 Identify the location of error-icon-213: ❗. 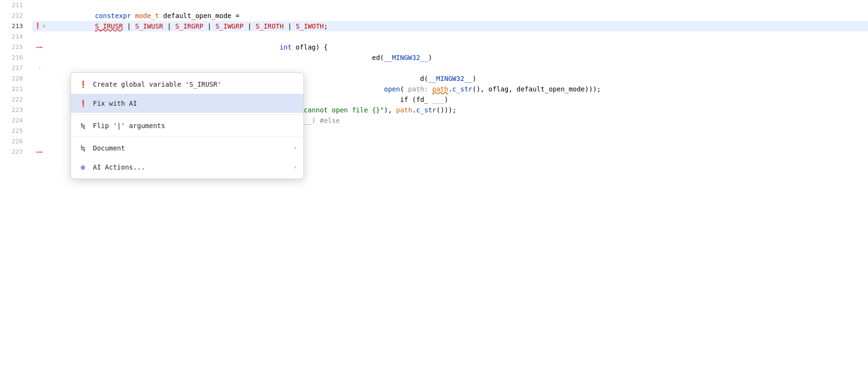
(38, 26).